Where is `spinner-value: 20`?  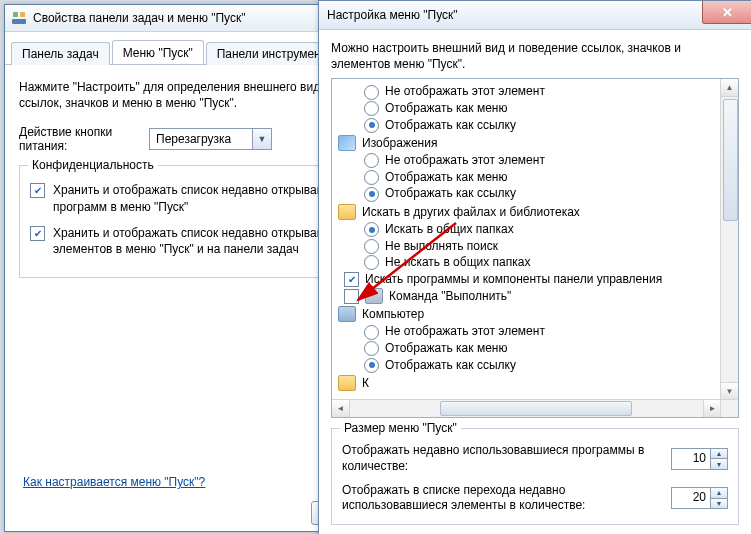 spinner-value: 20 is located at coordinates (691, 498).